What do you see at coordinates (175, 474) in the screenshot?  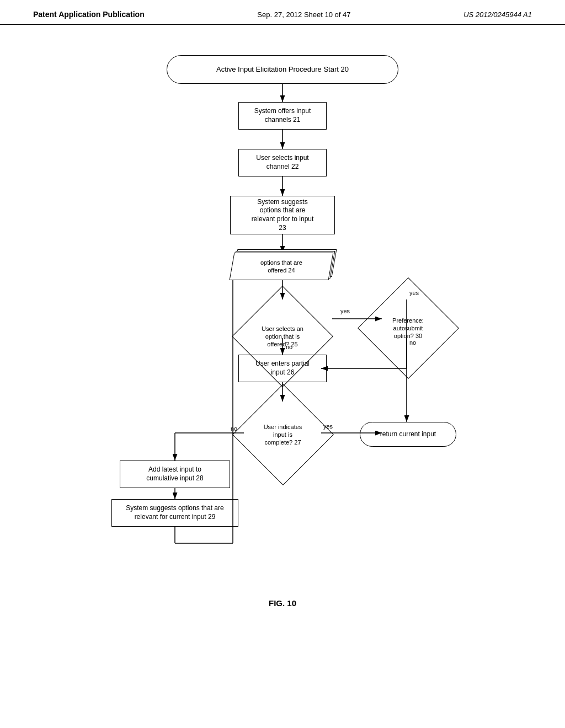 I see `node-28: Add latest input tocumulative input 28` at bounding box center [175, 474].